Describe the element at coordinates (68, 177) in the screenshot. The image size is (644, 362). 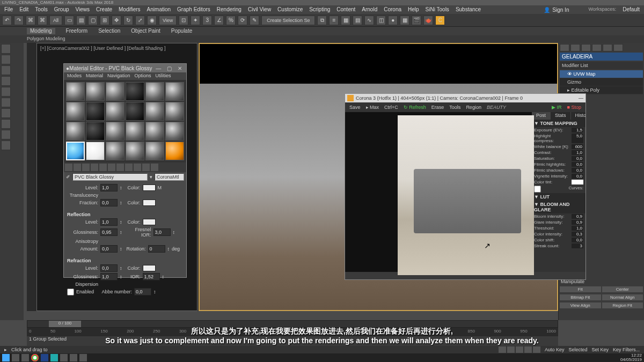
I see `eyedropper-icon: ✐` at that location.